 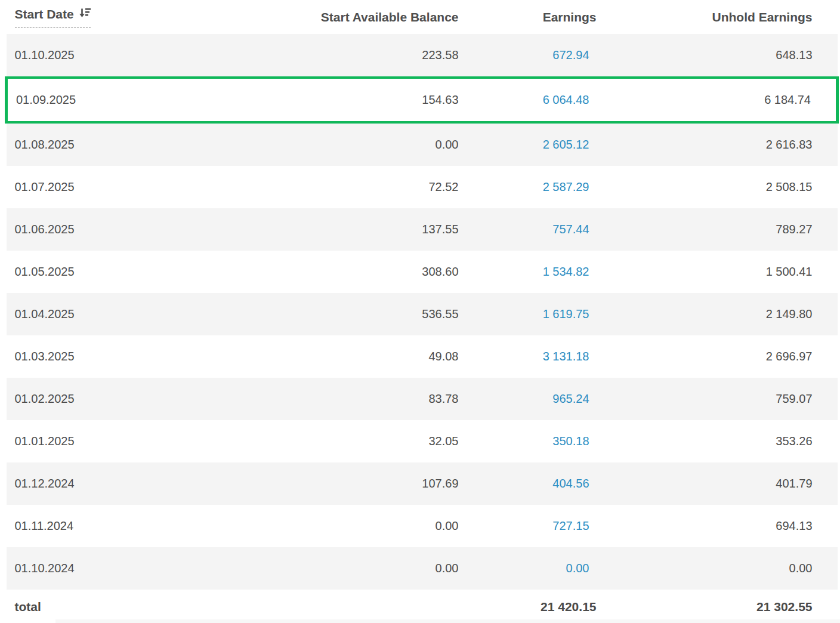 What do you see at coordinates (123, 442) in the screenshot?
I see `start-date-cell: 01.01.2025` at bounding box center [123, 442].